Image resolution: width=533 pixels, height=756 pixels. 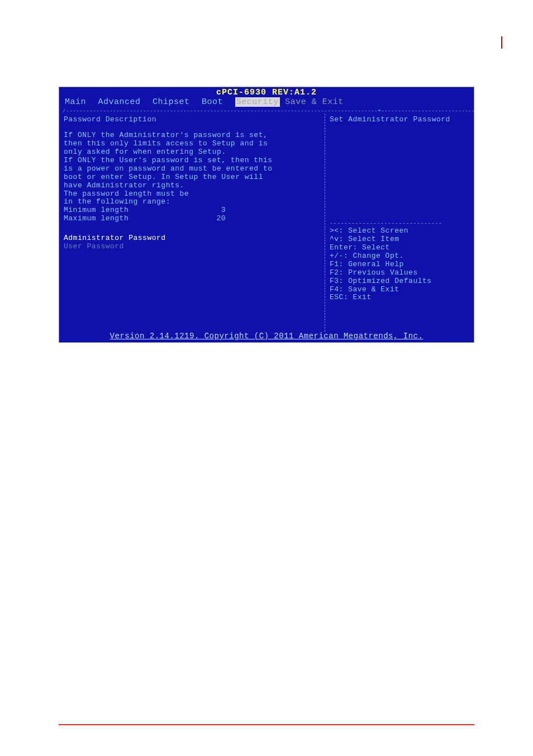 I want to click on hint-line: F2: Previous Values, so click(x=399, y=273).